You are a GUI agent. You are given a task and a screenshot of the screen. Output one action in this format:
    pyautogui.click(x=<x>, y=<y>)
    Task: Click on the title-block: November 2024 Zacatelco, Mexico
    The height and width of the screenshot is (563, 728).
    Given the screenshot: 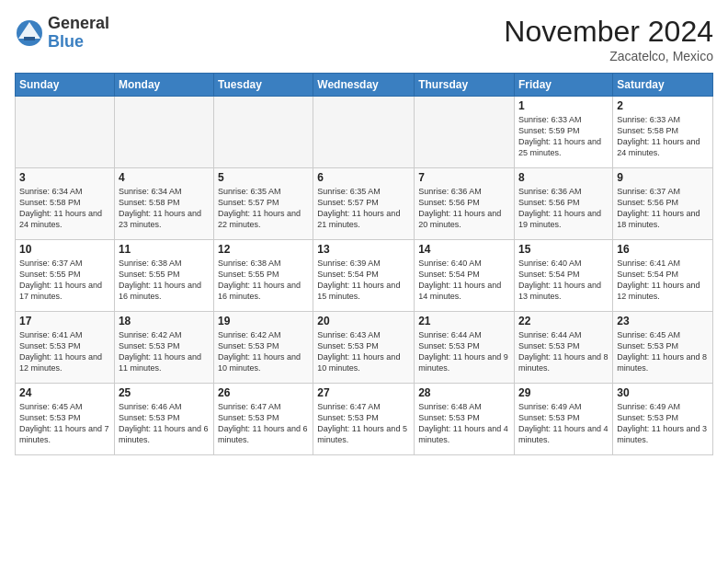 What is the action you would take?
    pyautogui.click(x=609, y=39)
    